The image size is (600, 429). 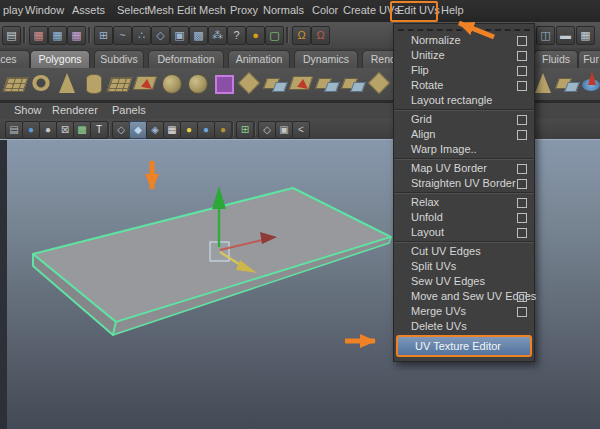 I want to click on menu-normals: Normals, so click(x=284, y=10).